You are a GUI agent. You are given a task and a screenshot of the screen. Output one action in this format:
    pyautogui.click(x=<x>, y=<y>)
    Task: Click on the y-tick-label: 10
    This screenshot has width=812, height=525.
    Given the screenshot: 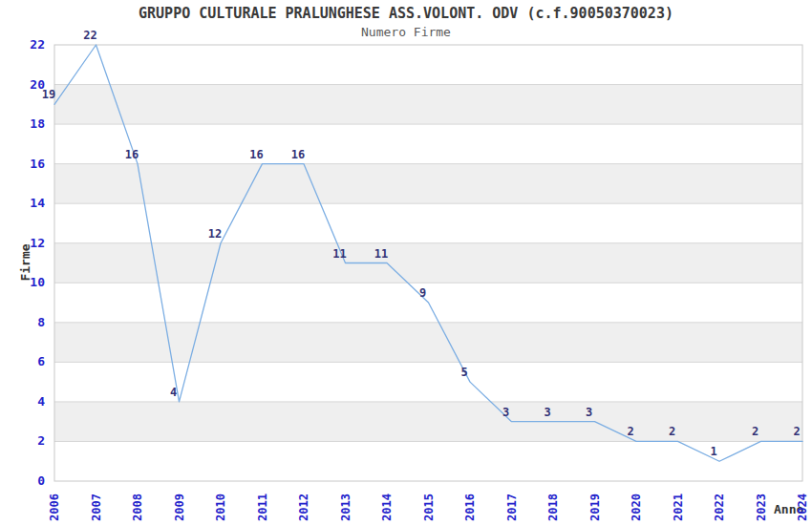 What is the action you would take?
    pyautogui.click(x=37, y=283)
    